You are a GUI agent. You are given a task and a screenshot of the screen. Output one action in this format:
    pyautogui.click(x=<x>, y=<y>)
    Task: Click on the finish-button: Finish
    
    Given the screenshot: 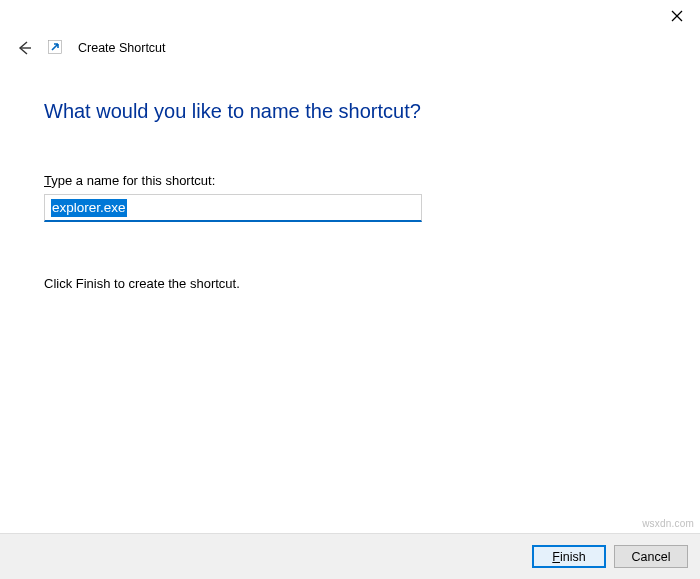 What is the action you would take?
    pyautogui.click(x=569, y=556)
    